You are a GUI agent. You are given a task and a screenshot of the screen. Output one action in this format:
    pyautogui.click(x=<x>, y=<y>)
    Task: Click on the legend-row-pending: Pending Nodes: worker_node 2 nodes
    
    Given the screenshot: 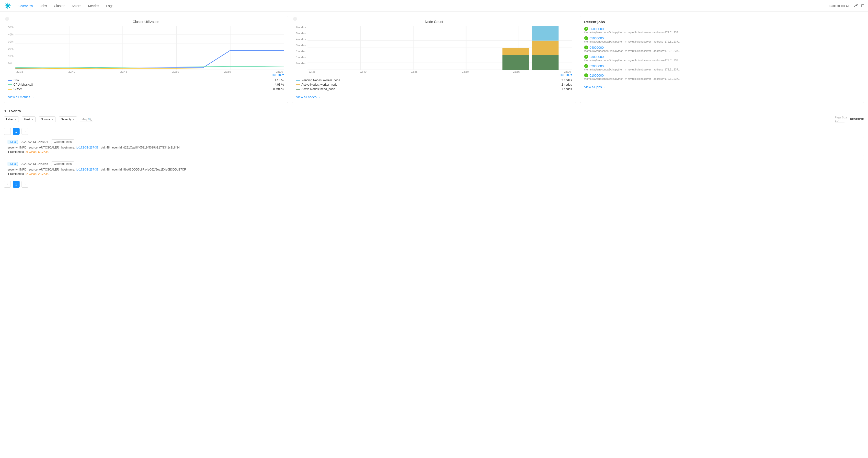 What is the action you would take?
    pyautogui.click(x=434, y=80)
    